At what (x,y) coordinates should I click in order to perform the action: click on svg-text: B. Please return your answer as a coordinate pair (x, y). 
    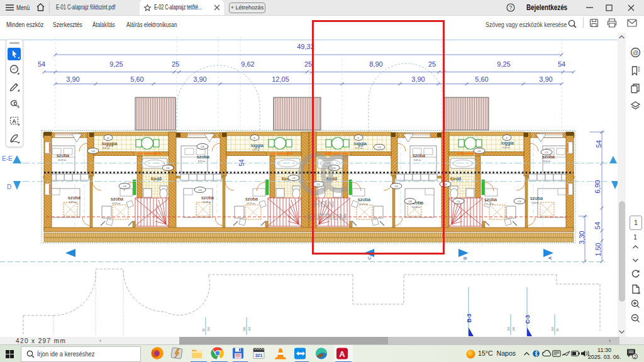
    Looking at the image, I should click on (465, 258).